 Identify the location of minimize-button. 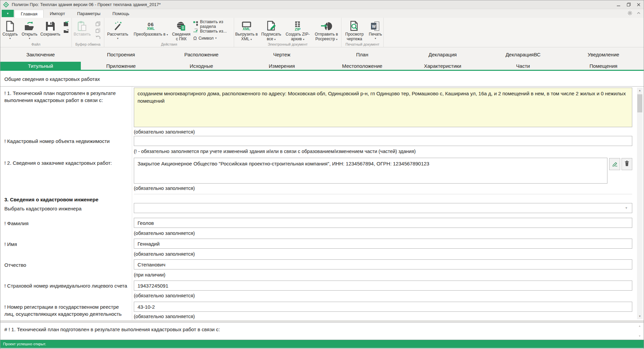
(619, 5).